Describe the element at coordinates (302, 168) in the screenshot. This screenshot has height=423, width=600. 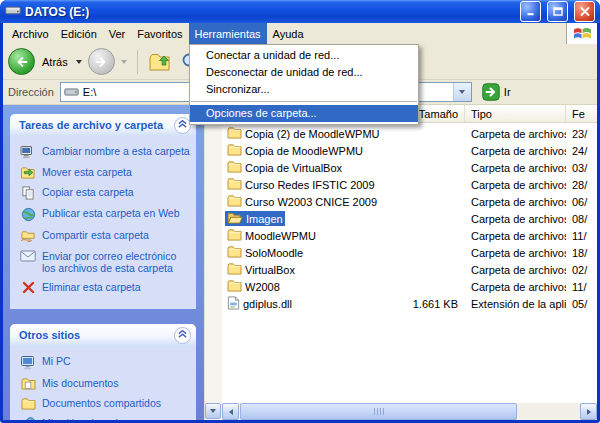
I see `file-name-cell: Copia de VirtualBox` at that location.